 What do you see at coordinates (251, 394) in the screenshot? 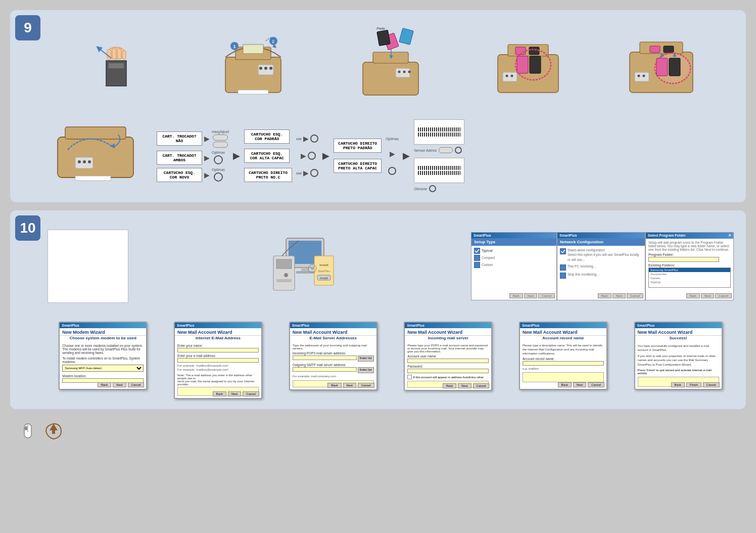
I see `mail1-cancel-btn: Cancel` at bounding box center [251, 394].